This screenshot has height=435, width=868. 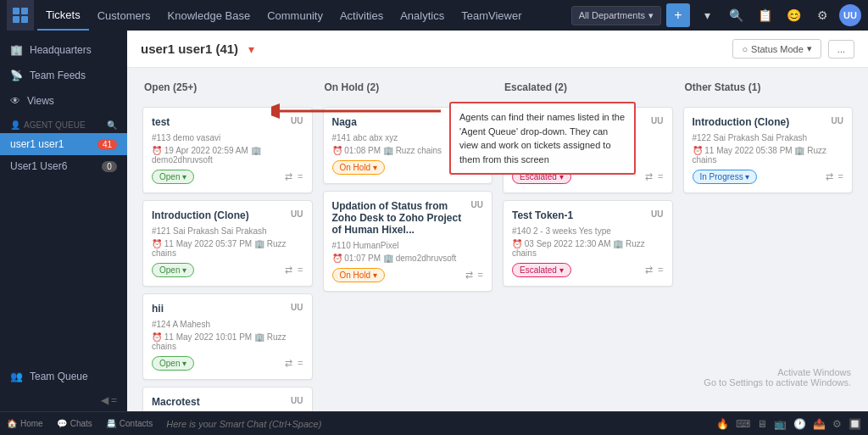 I want to click on notifications-icon: 📋, so click(x=765, y=15).